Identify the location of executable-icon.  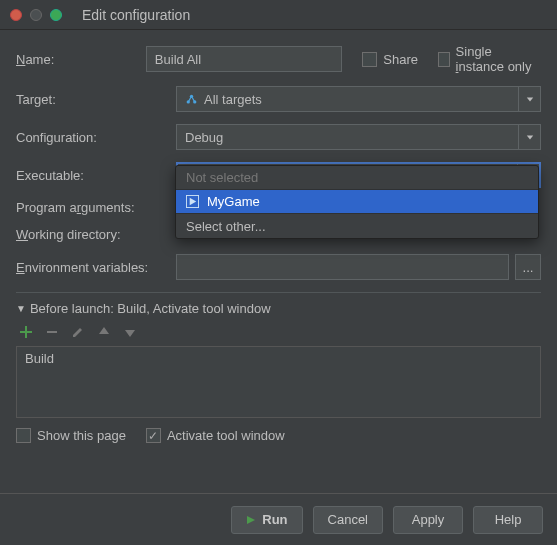
(192, 202).